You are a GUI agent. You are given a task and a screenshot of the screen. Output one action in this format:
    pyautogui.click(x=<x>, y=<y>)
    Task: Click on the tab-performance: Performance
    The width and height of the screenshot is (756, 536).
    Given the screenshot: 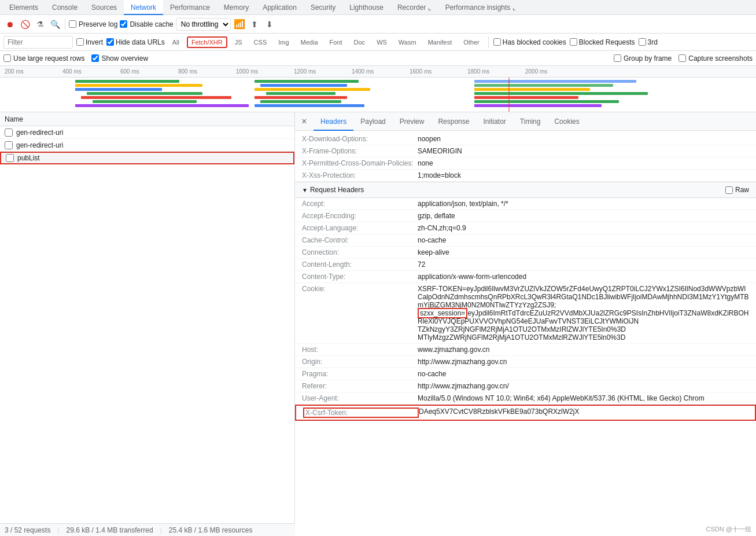 What is the action you would take?
    pyautogui.click(x=190, y=8)
    